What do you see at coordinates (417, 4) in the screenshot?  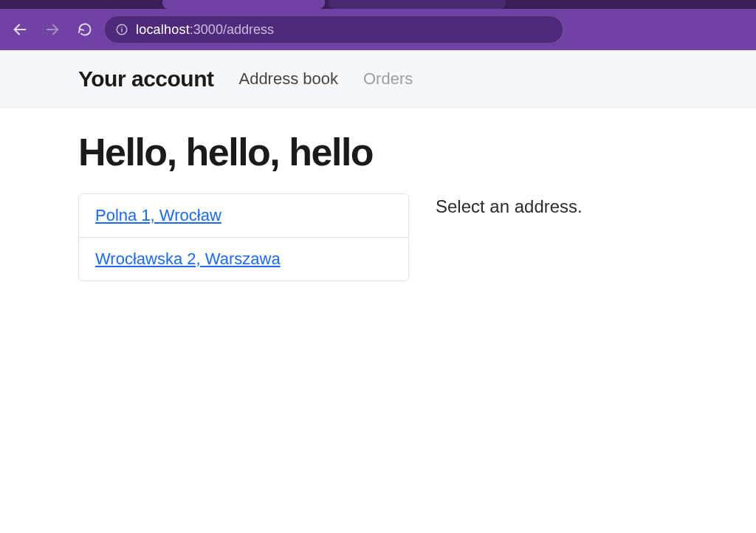 I see `browser-tab-inactive` at bounding box center [417, 4].